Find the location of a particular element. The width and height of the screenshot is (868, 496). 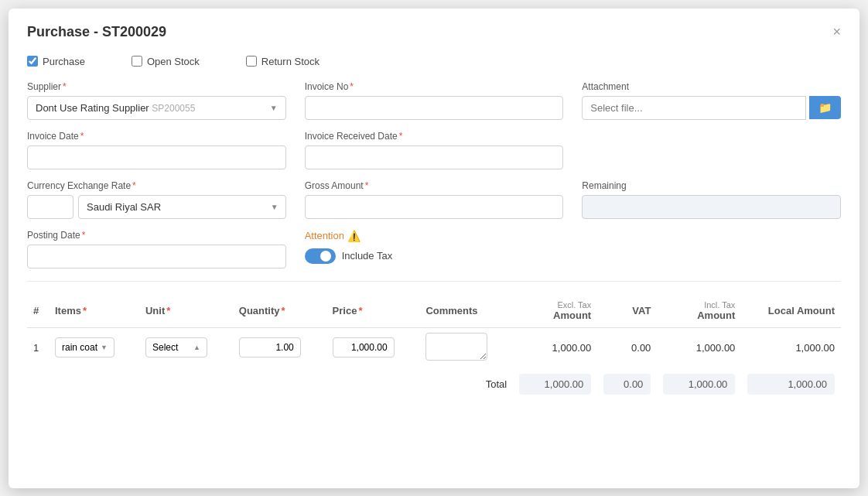

col-comments: Comments is located at coordinates (466, 311).